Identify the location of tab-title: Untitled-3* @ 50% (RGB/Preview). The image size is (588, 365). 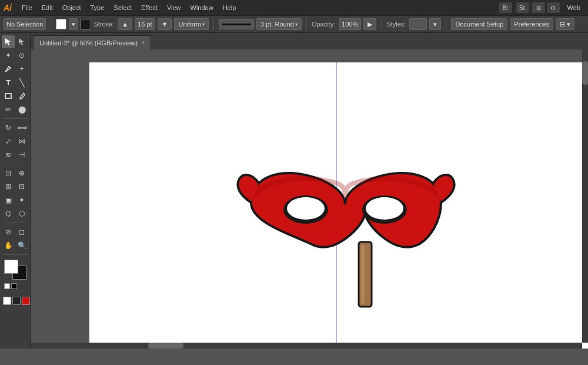
(88, 43).